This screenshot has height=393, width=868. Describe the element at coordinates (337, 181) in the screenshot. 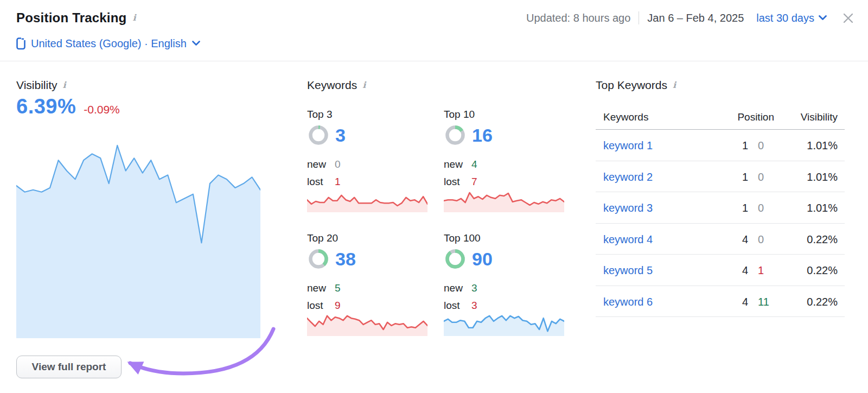

I see `lost-value: 1` at that location.